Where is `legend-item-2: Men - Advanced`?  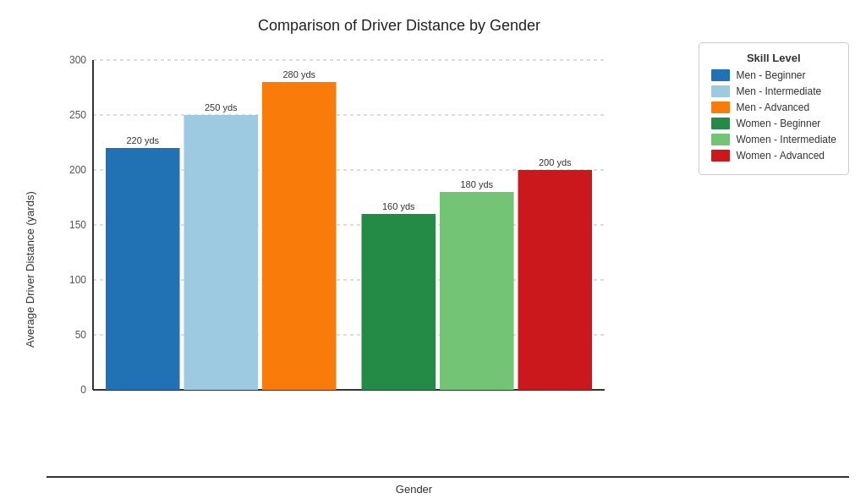 legend-item-2: Men - Advanced is located at coordinates (775, 107).